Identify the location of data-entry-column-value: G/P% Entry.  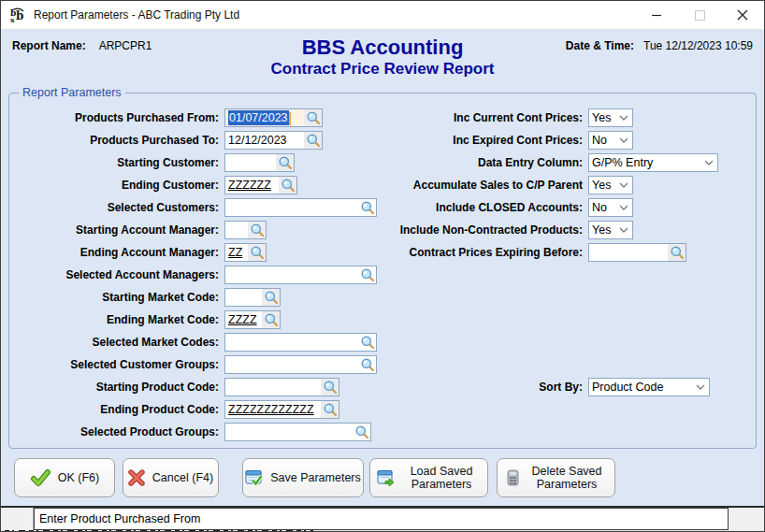
(645, 163).